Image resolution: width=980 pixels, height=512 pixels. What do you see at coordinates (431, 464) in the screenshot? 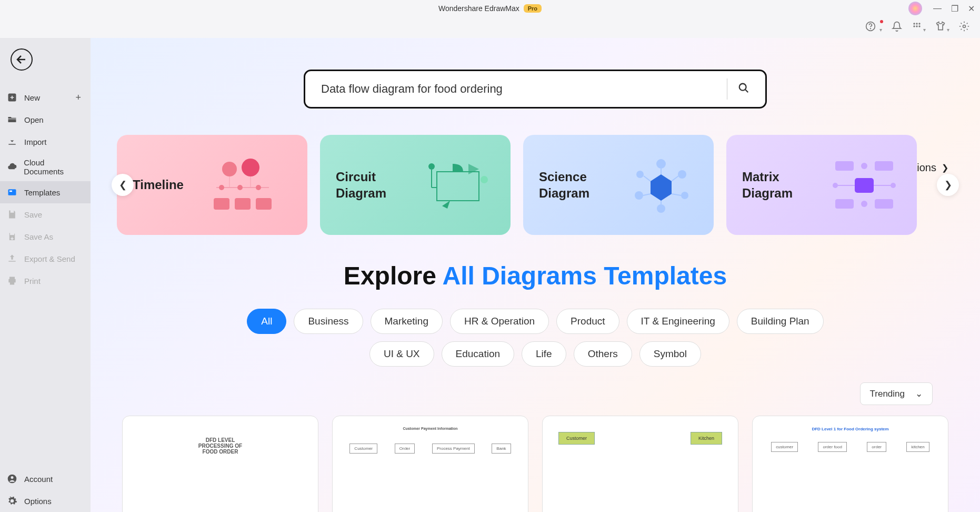
I see `template-card: Customer Payment Information Customer Or…` at bounding box center [431, 464].